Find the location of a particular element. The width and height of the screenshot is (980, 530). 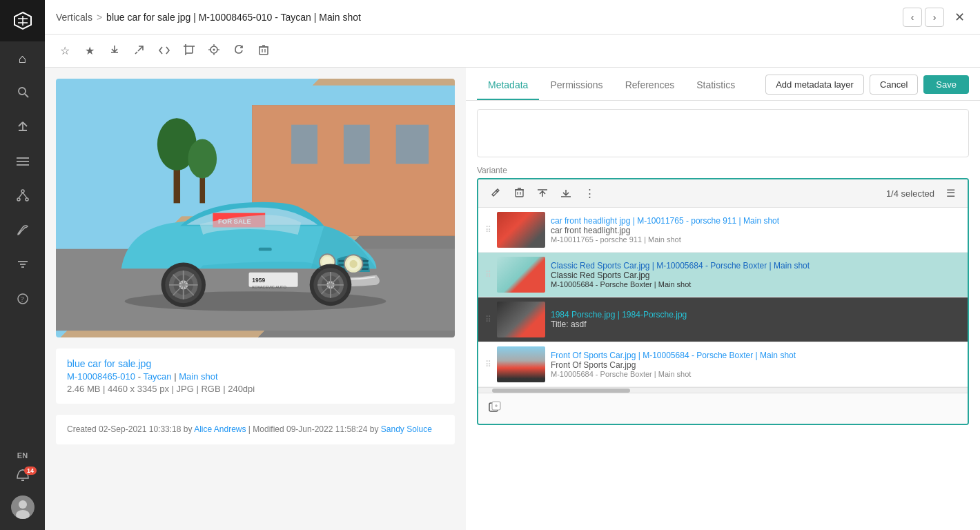

filter-icon is located at coordinates (23, 266).